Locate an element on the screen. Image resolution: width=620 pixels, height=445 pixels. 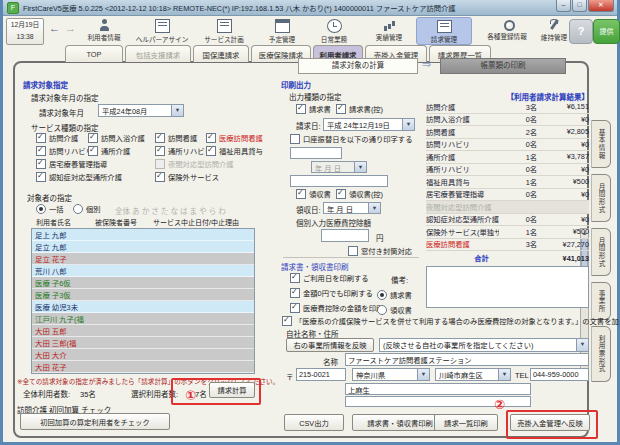
toolbar-item-billing: 請求管理 is located at coordinates (444, 31).